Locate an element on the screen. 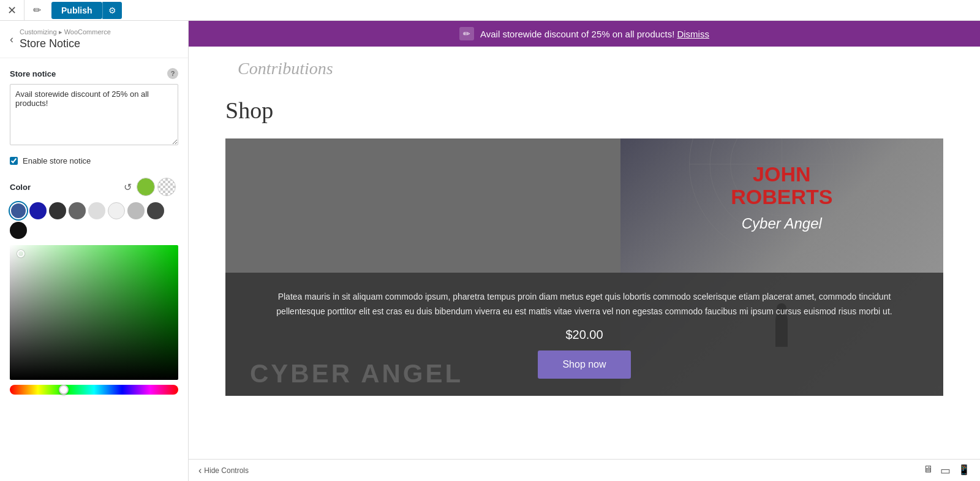 This screenshot has width=980, height=481. hue-slider-container is located at coordinates (94, 390).